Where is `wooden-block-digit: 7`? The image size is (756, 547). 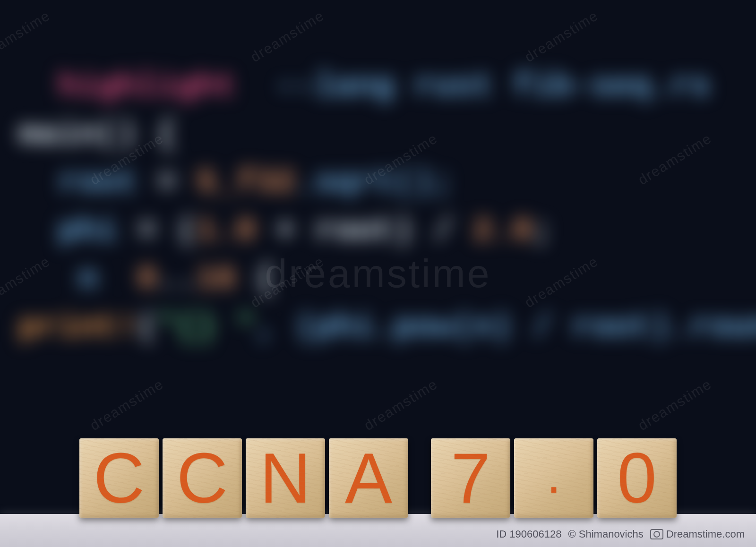 wooden-block-digit: 7 is located at coordinates (471, 478).